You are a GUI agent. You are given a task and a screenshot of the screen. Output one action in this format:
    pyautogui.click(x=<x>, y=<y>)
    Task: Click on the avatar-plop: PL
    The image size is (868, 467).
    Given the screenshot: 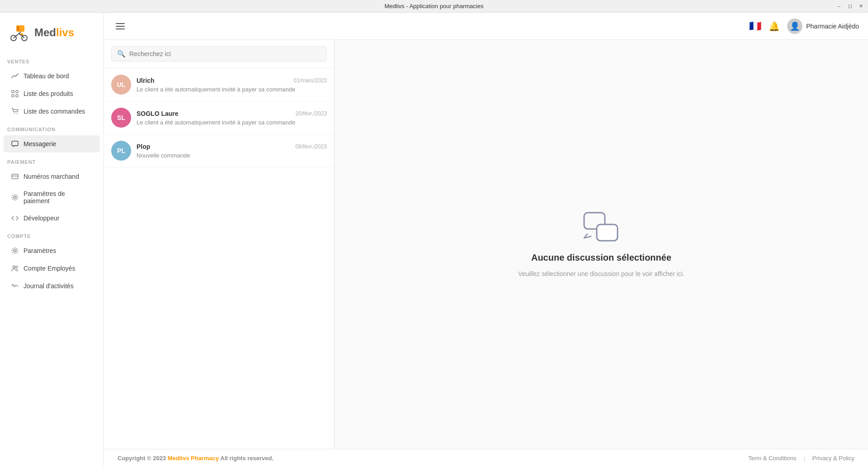 What is the action you would take?
    pyautogui.click(x=121, y=151)
    